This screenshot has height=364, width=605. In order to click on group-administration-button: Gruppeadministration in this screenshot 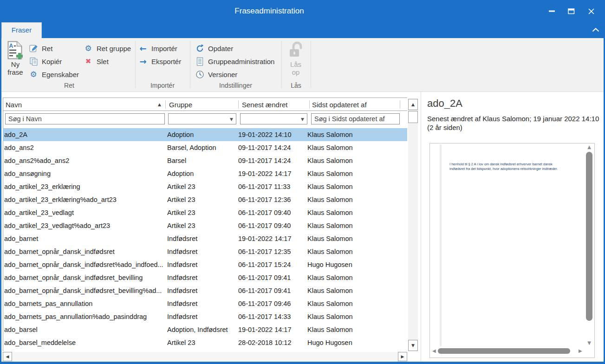, I will do `click(235, 61)`.